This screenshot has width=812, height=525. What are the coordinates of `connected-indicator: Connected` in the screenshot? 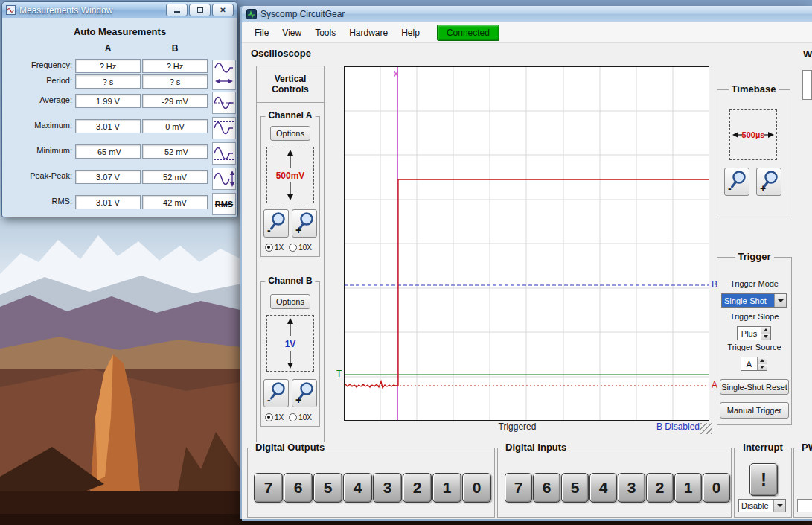 It's located at (468, 33).